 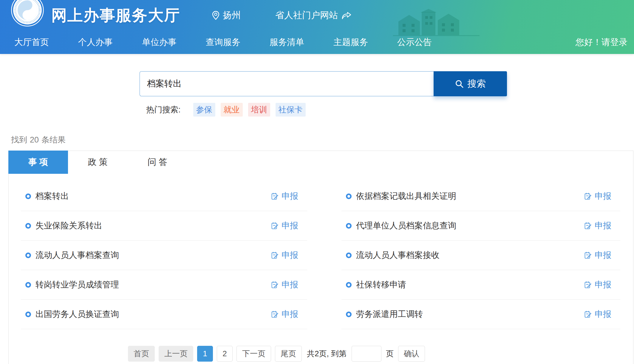 What do you see at coordinates (390, 354) in the screenshot?
I see `page-unit-label: 页` at bounding box center [390, 354].